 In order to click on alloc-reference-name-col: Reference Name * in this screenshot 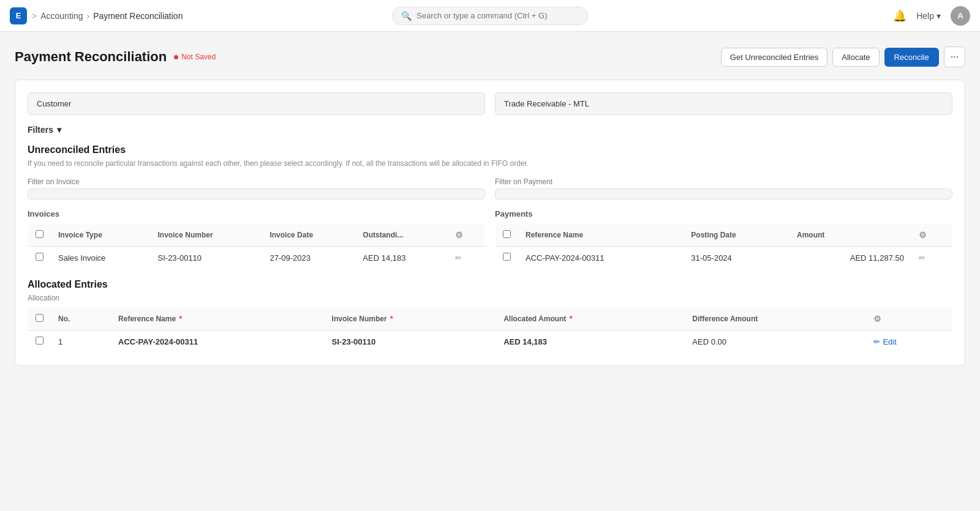, I will do `click(218, 319)`.